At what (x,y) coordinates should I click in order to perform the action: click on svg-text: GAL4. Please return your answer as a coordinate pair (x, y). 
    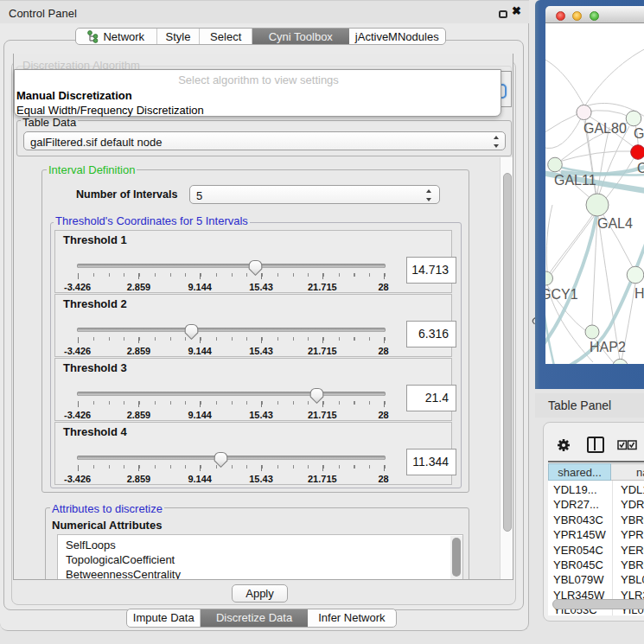
    Looking at the image, I should click on (615, 223).